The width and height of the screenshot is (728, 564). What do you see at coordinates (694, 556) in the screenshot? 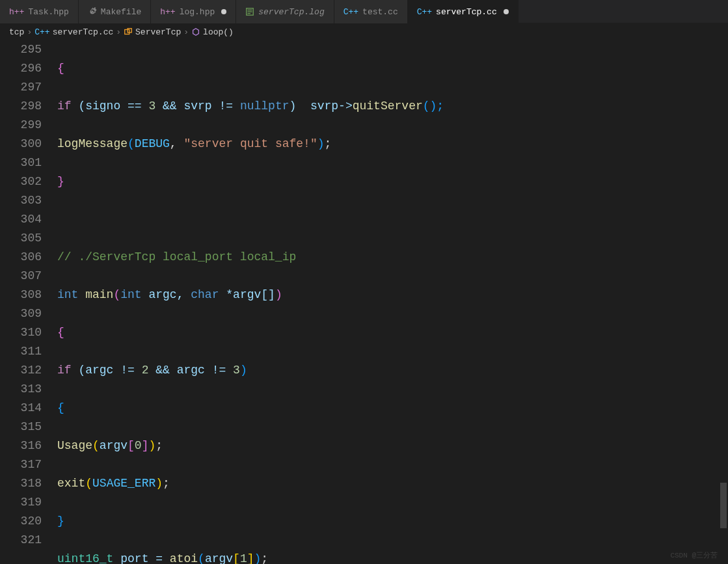
I see `watermark: CSDN @三分苦` at bounding box center [694, 556].